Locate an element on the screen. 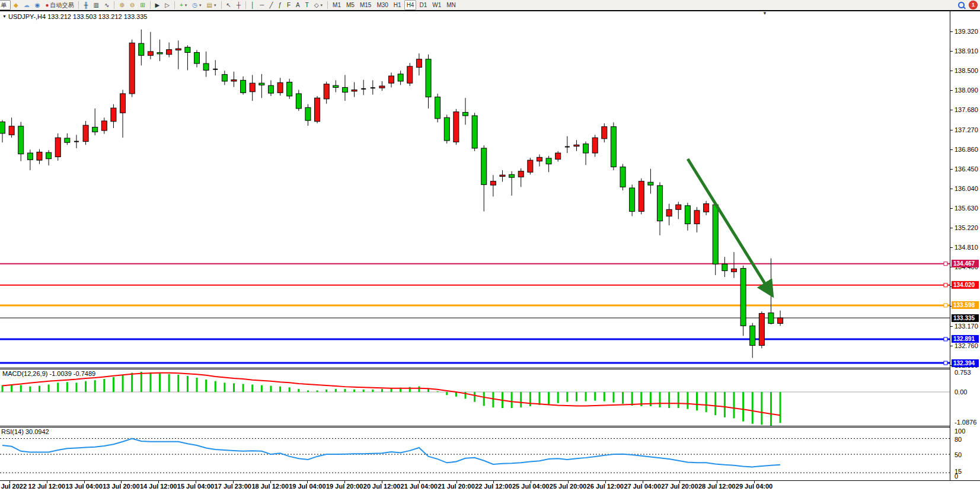 The height and width of the screenshot is (491, 980). text-icon: A is located at coordinates (298, 5).